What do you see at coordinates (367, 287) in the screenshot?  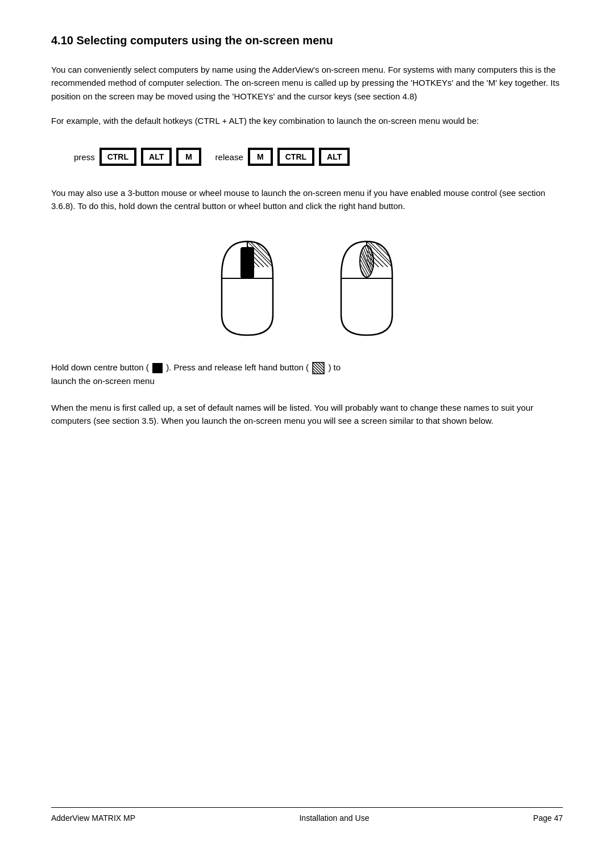 I see `mouse-right-svg` at bounding box center [367, 287].